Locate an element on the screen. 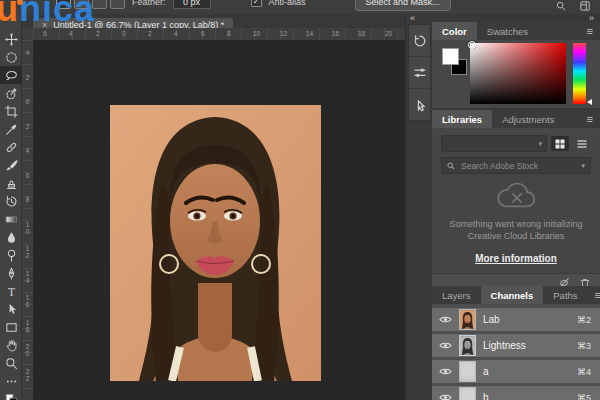 The image size is (600, 400). channel-row-lightness: Lightness ⌘3 is located at coordinates (516, 346).